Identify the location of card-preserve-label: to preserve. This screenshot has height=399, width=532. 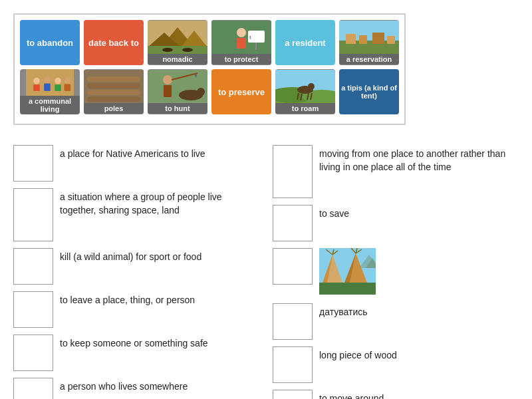
(241, 92).